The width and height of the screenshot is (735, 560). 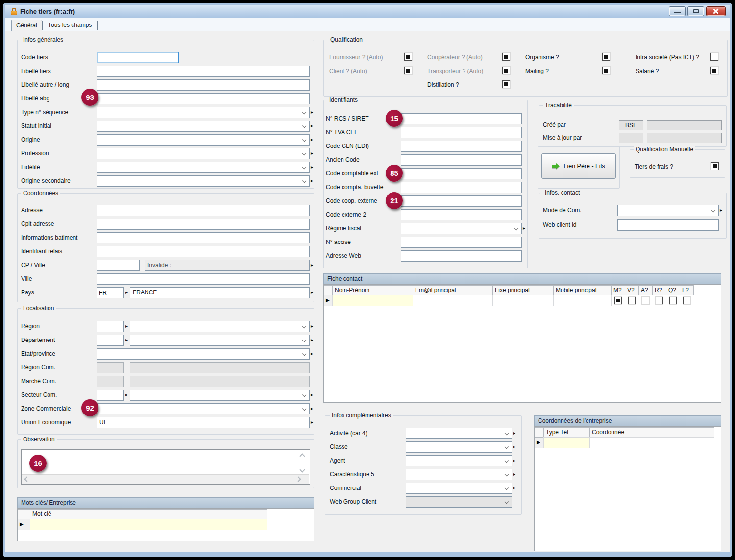 I want to click on mot-cle-column-header: Mot clé, so click(x=148, y=514).